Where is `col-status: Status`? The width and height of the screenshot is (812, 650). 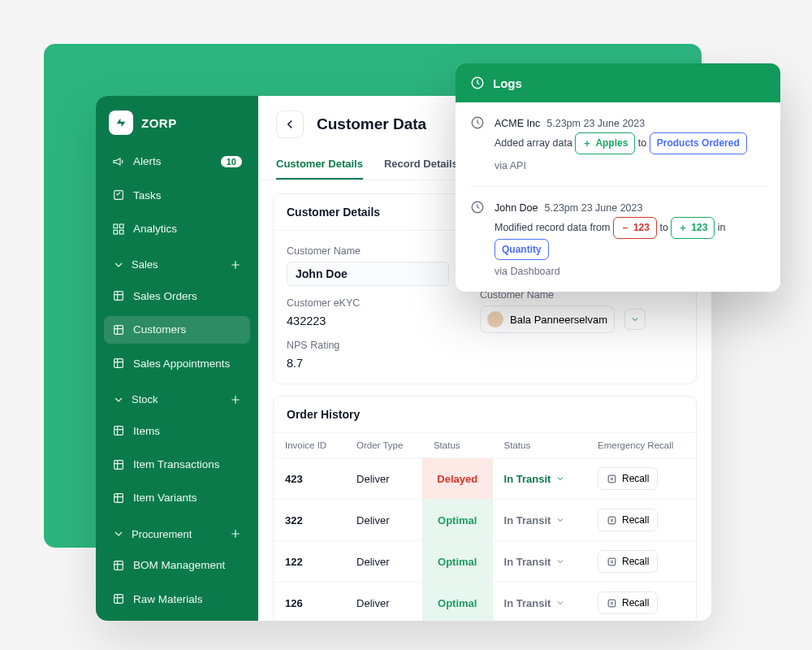 col-status: Status is located at coordinates (458, 445).